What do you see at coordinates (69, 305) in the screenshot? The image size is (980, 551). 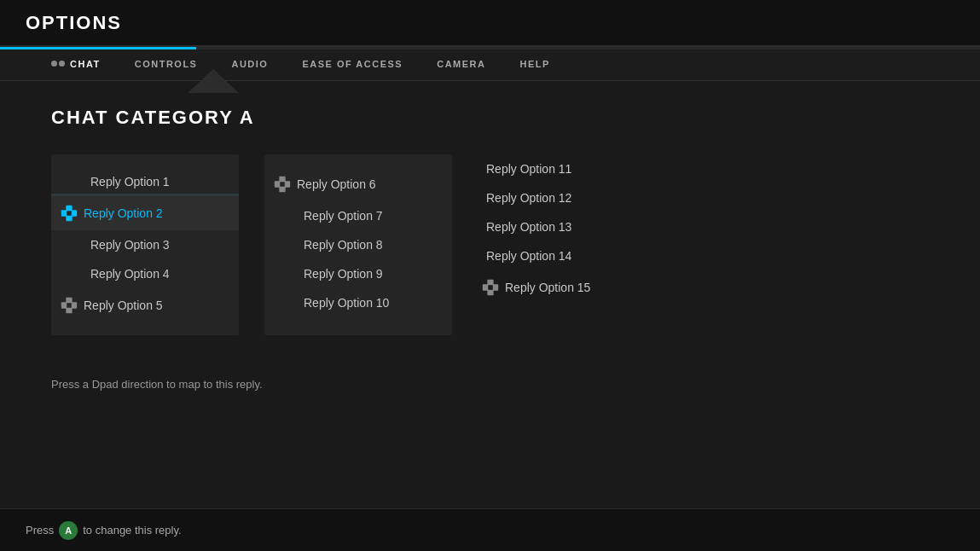 I see `dpad-icon-opt5` at bounding box center [69, 305].